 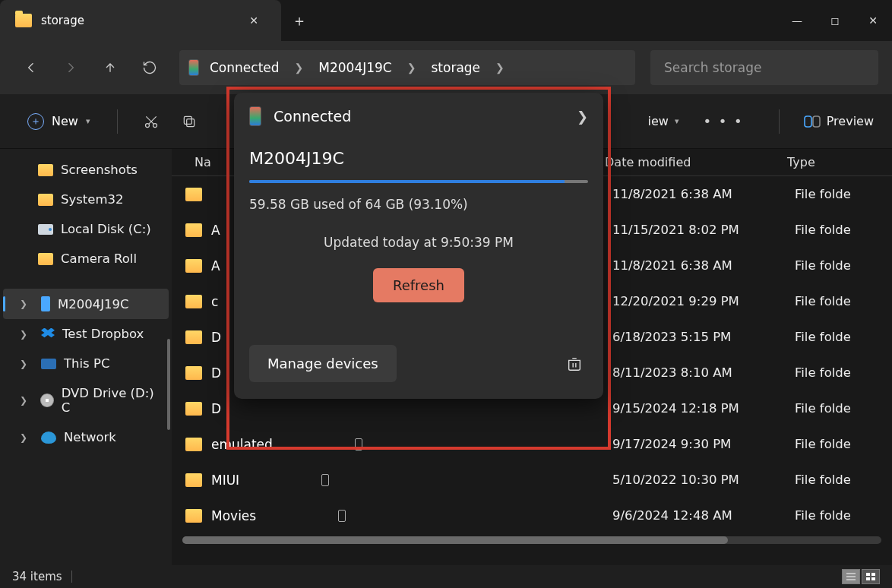 What do you see at coordinates (532, 540) in the screenshot?
I see `horizontal-scrollbar` at bounding box center [532, 540].